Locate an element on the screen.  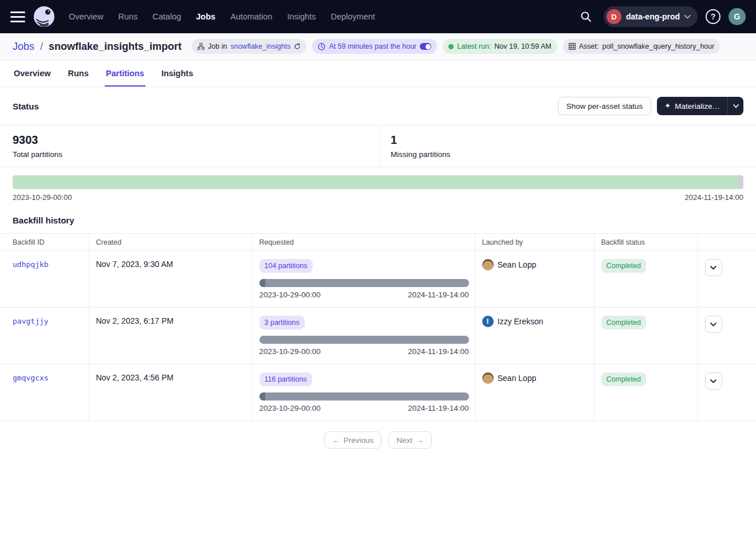
nav-item-insights: Insights is located at coordinates (301, 17).